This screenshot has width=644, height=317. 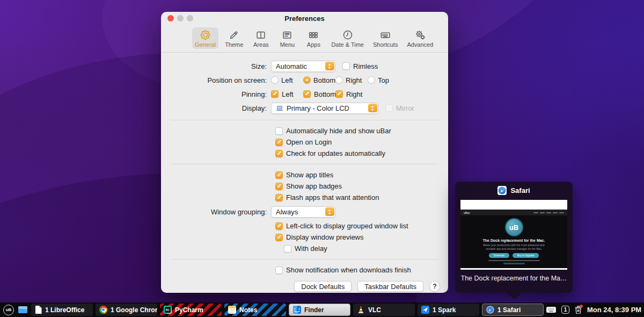 What do you see at coordinates (216, 212) in the screenshot?
I see `window-grouping-label: Window grouping:` at bounding box center [216, 212].